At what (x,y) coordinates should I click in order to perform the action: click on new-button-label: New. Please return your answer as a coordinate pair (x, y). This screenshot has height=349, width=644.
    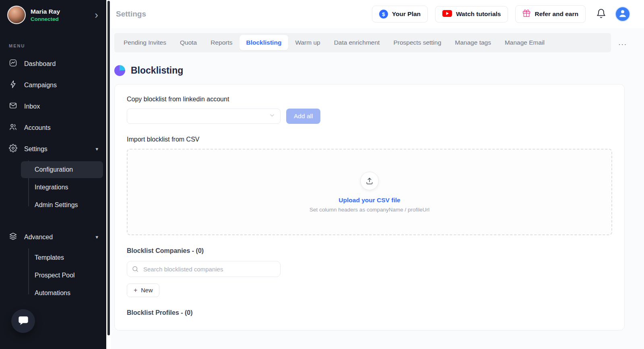
    Looking at the image, I should click on (147, 290).